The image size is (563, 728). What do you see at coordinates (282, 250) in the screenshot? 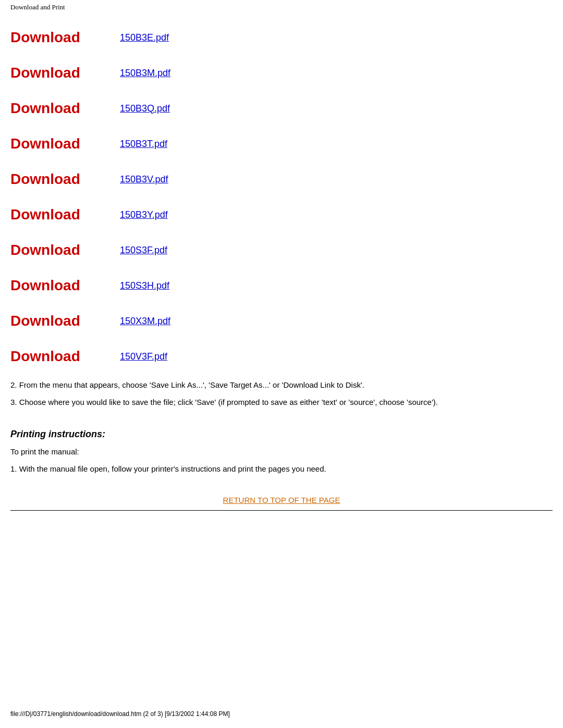
I see `table-row: Download150S3F.pdf` at bounding box center [282, 250].